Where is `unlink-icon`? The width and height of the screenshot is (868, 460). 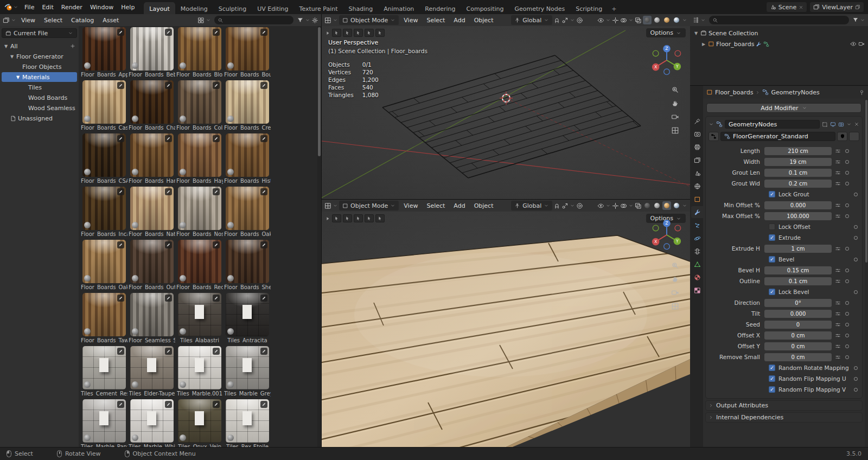 unlink-icon is located at coordinates (801, 8).